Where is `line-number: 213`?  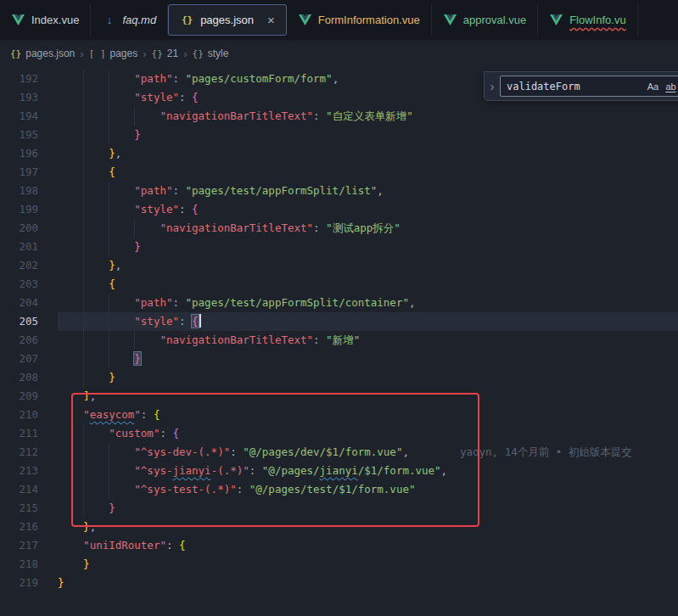
line-number: 213 is located at coordinates (19, 471).